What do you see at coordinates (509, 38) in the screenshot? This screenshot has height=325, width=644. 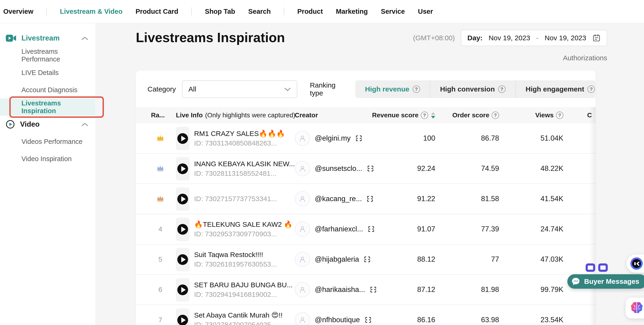 I see `date-start: Nov 19, 2023` at bounding box center [509, 38].